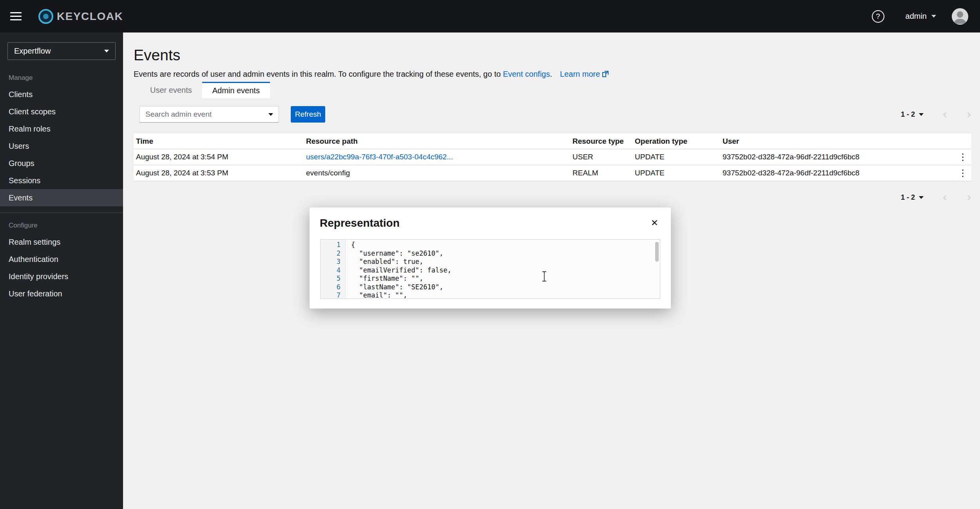  Describe the element at coordinates (503, 269) in the screenshot. I see `code-content: { "username": "se2610", "enabled": true,…` at that location.